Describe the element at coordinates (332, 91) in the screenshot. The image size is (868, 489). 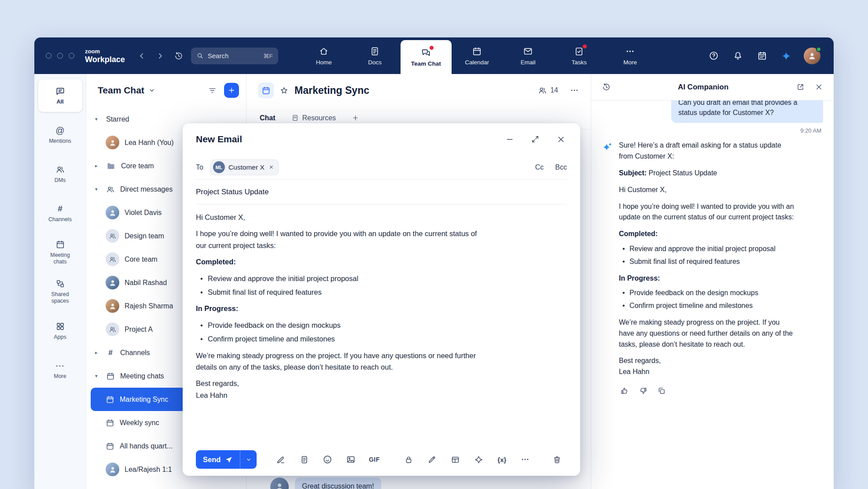
I see `channel-title: Marketing Sync` at that location.